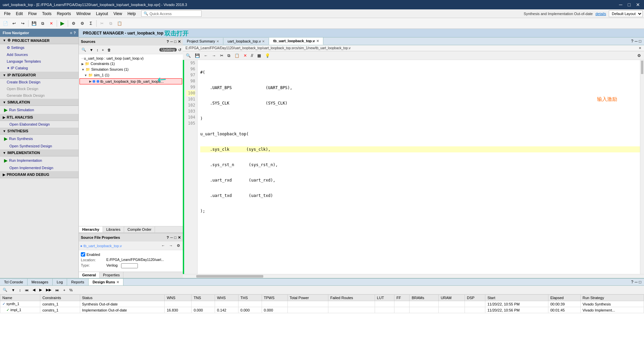  What do you see at coordinates (39, 95) in the screenshot?
I see `nav-generate-block-design: Generate Block Design` at bounding box center [39, 95].